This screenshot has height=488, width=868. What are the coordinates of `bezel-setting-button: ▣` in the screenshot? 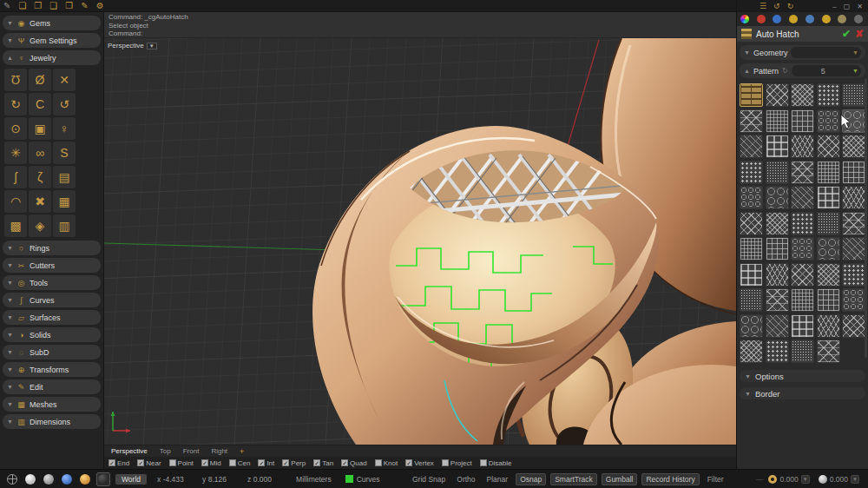 It's located at (40, 129).